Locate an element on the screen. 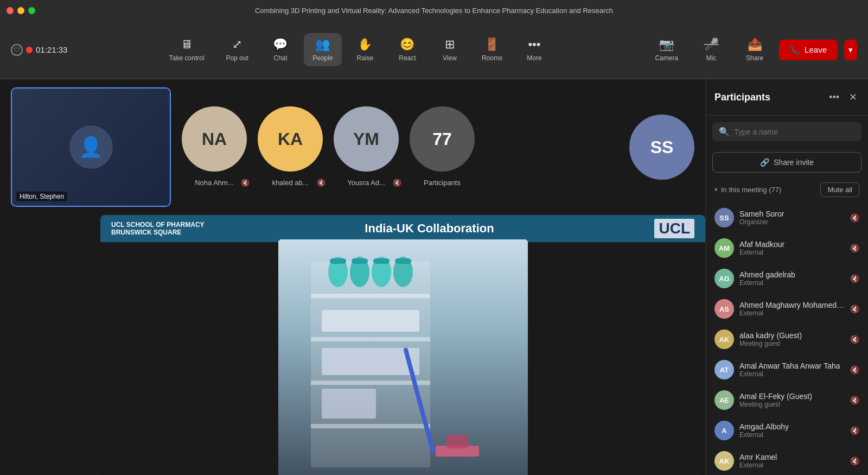 This screenshot has width=868, height=475. participant-name: alaa kadry (Guest) is located at coordinates (792, 335).